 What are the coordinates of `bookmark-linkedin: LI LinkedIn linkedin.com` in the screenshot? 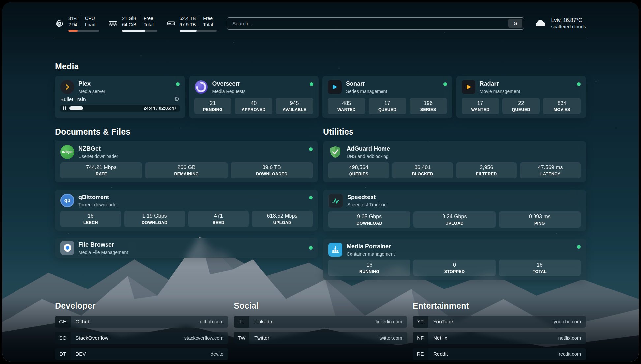 It's located at (320, 322).